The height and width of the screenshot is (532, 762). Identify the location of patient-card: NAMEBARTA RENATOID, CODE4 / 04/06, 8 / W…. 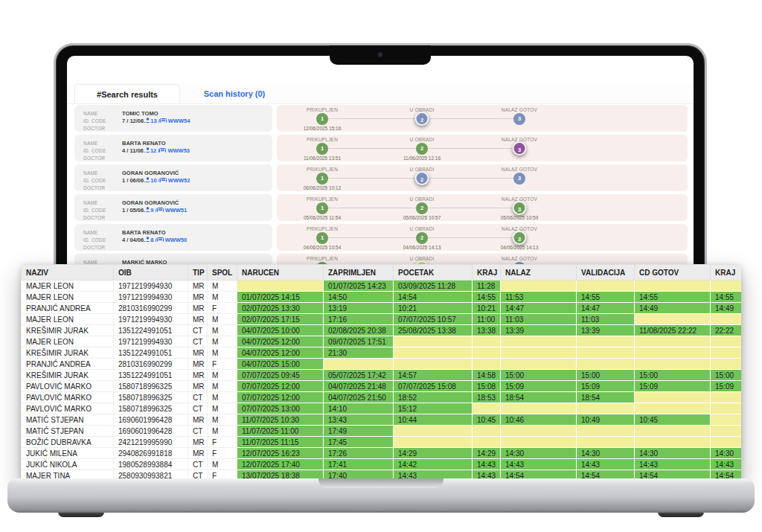
(173, 237).